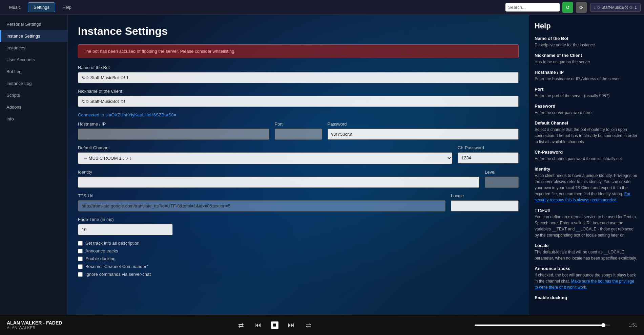 The height and width of the screenshot is (335, 644). I want to click on form-section-connection: Hostname / IP Port Password, so click(298, 131).